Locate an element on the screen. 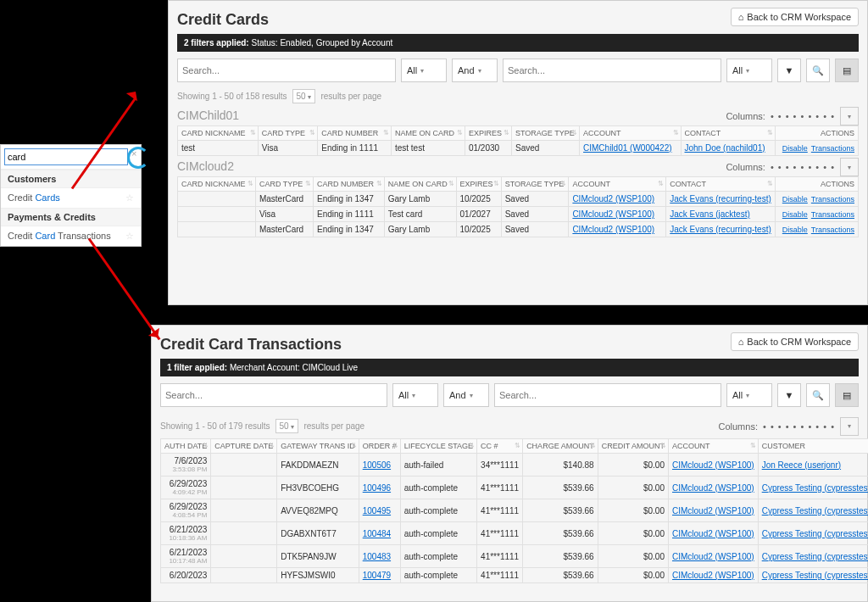  order-link: 100506 is located at coordinates (376, 465).